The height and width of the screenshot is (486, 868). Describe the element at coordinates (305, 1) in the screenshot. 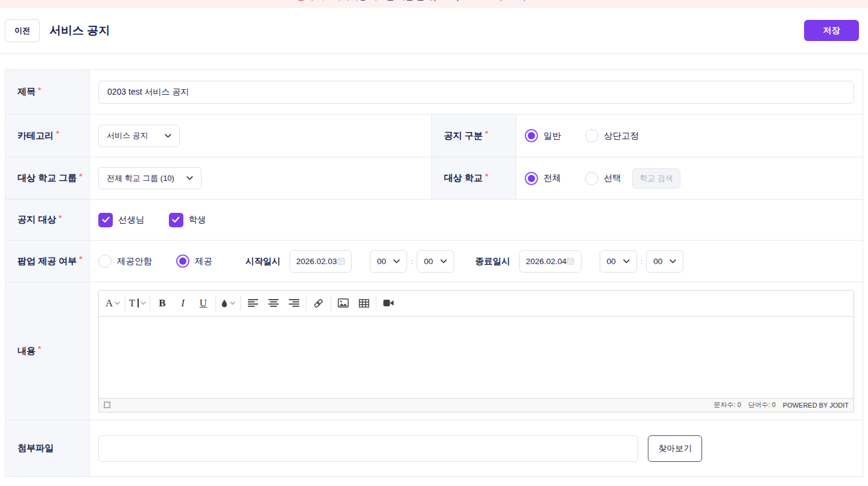

I see `banner-notice-badge: 공지` at that location.